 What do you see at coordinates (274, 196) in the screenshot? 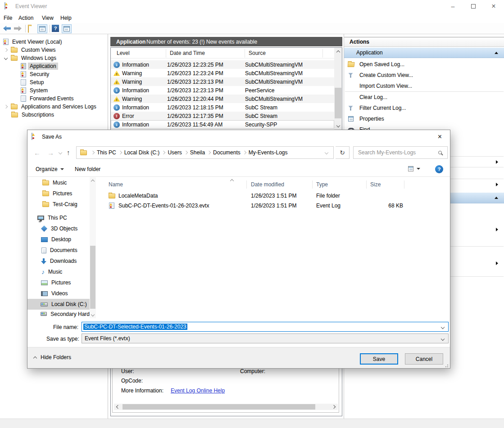
I see `file-row-locale-metadata: LocaleMetaData 1/26/2023 1:51 PM File fo…` at bounding box center [274, 196].